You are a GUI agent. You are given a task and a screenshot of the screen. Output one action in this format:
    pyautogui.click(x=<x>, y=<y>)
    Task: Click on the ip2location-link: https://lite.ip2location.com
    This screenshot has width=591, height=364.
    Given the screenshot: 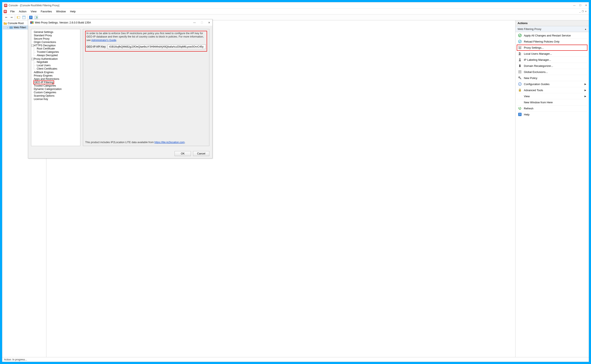 What is the action you would take?
    pyautogui.click(x=170, y=142)
    